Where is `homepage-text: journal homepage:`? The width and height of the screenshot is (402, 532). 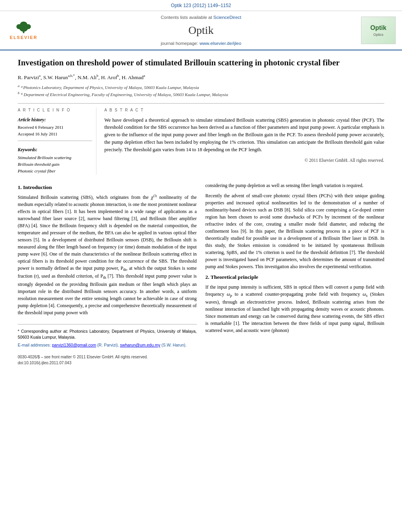
homepage-text: journal homepage: is located at coordinates (180, 43).